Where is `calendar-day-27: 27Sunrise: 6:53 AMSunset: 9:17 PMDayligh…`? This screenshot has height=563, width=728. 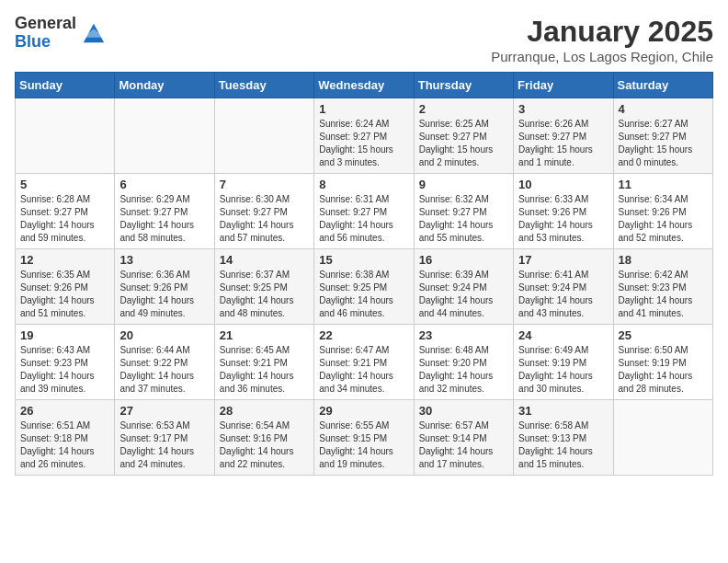
calendar-day-27: 27Sunrise: 6:53 AMSunset: 9:17 PMDayligh… is located at coordinates (165, 438).